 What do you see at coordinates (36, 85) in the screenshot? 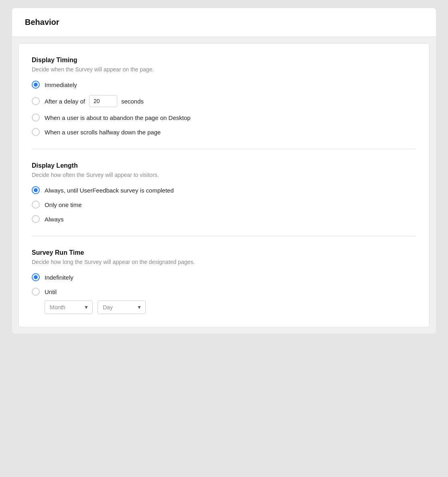
I see `radio-immediately` at bounding box center [36, 85].